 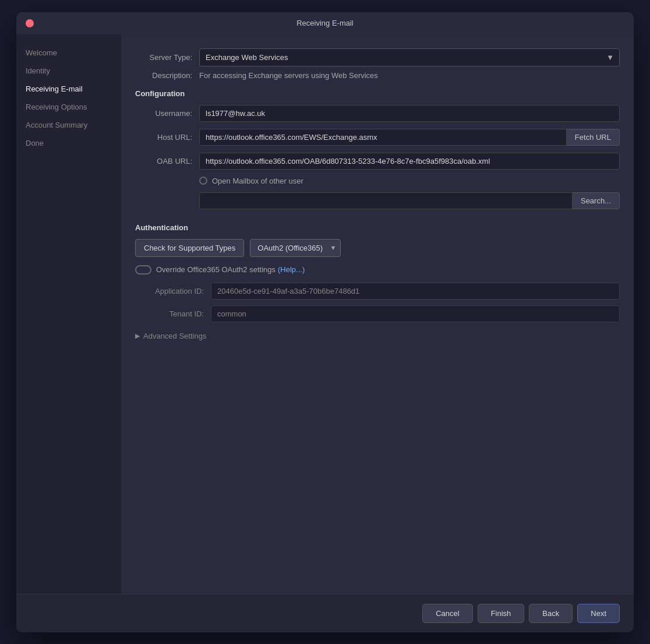 I want to click on next-button: Next, so click(x=599, y=613).